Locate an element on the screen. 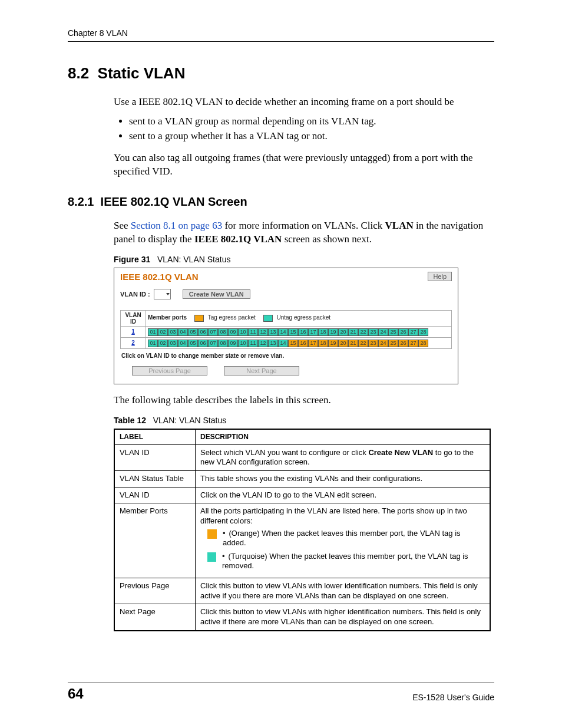 The width and height of the screenshot is (562, 728). table-row: Previous Page Click this button to view … is located at coordinates (302, 591).